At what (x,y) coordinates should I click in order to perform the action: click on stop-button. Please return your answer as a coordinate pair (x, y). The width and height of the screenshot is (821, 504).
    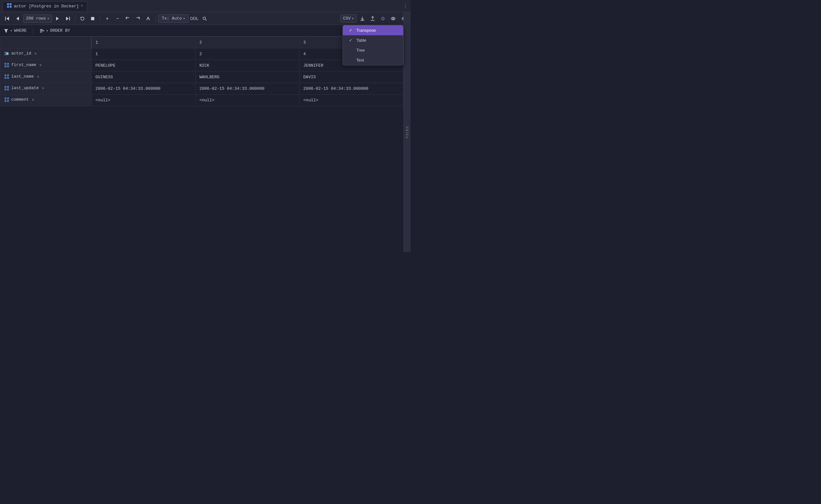
    Looking at the image, I should click on (93, 19).